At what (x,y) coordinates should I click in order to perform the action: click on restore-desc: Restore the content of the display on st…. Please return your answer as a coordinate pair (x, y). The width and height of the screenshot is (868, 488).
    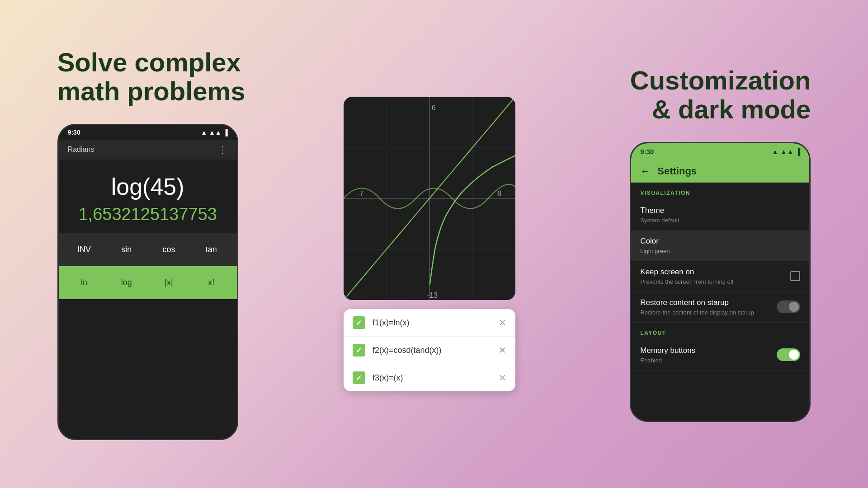
    Looking at the image, I should click on (708, 313).